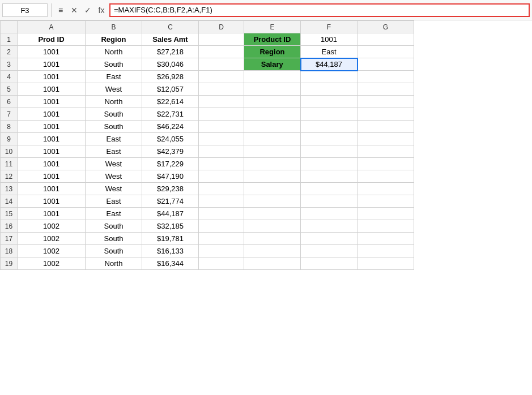 The width and height of the screenshot is (532, 395). What do you see at coordinates (222, 251) in the screenshot?
I see `cell-d18` at bounding box center [222, 251].